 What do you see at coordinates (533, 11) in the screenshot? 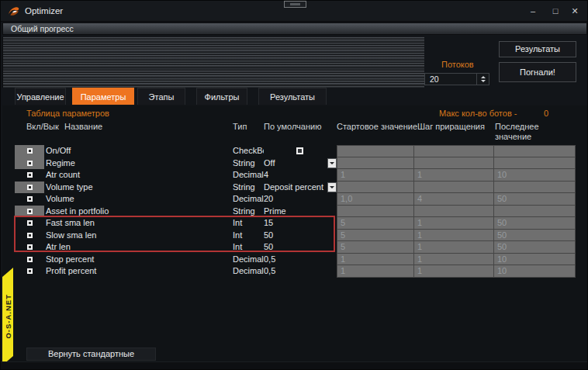
I see `minimize-button: –` at bounding box center [533, 11].